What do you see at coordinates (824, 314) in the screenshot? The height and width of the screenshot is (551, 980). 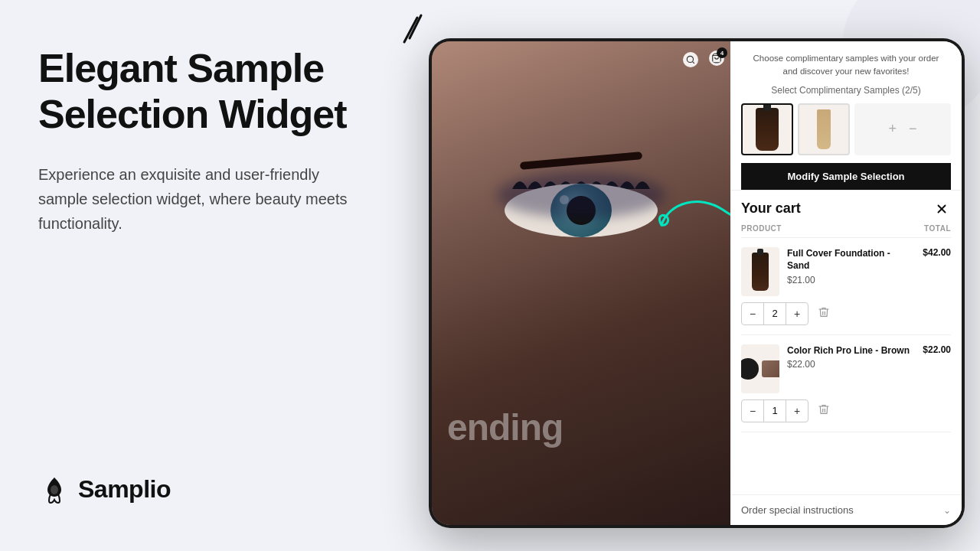 I see `delete-item-1-btn` at bounding box center [824, 314].